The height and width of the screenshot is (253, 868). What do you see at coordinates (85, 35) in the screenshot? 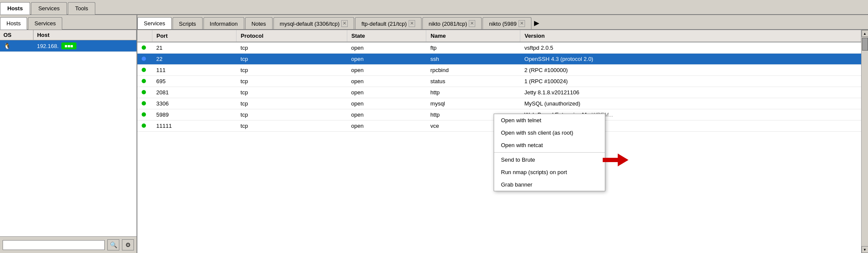
I see `col-host: Host` at bounding box center [85, 35].